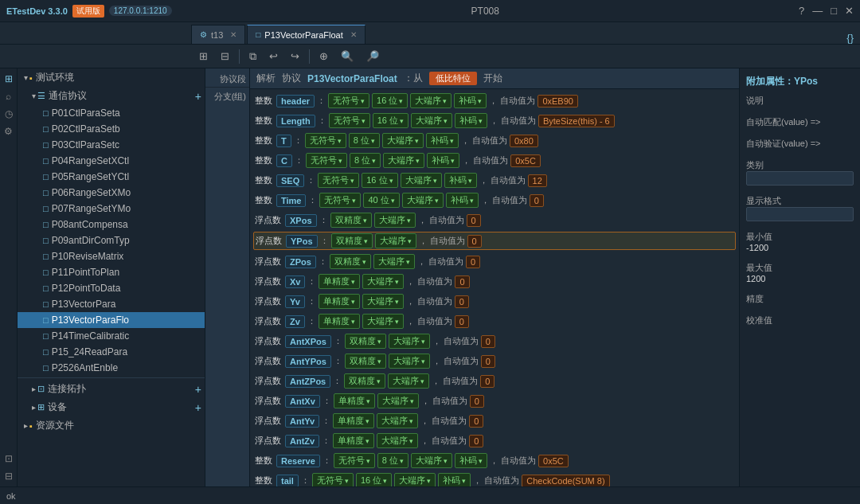  What do you see at coordinates (565, 481) in the screenshot?
I see `field-auto-val-tail: CheckCode(SUM 8)` at bounding box center [565, 481].